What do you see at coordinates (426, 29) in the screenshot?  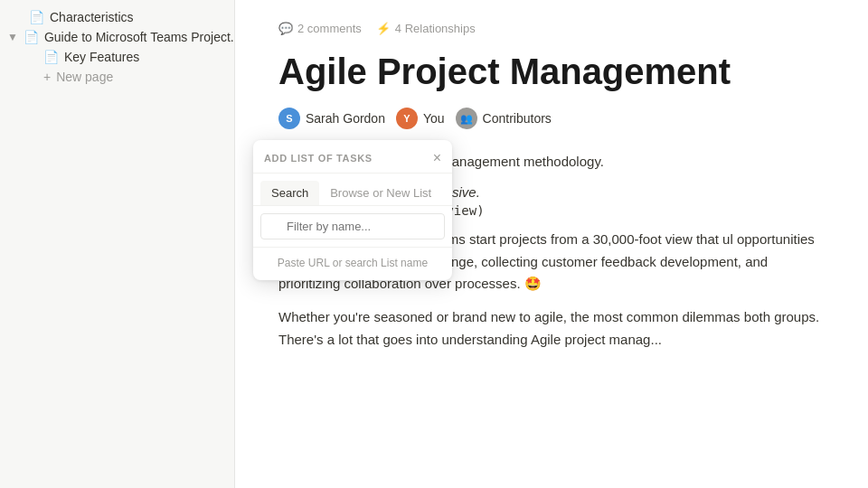 I see `relationships-meta: ⚡ 4 Relationships` at bounding box center [426, 29].